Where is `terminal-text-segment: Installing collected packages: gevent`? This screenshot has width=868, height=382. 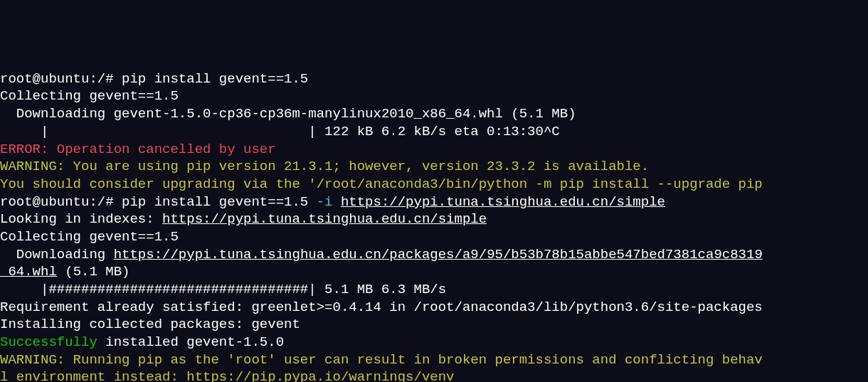
terminal-text-segment: Installing collected packages: gevent is located at coordinates (150, 324).